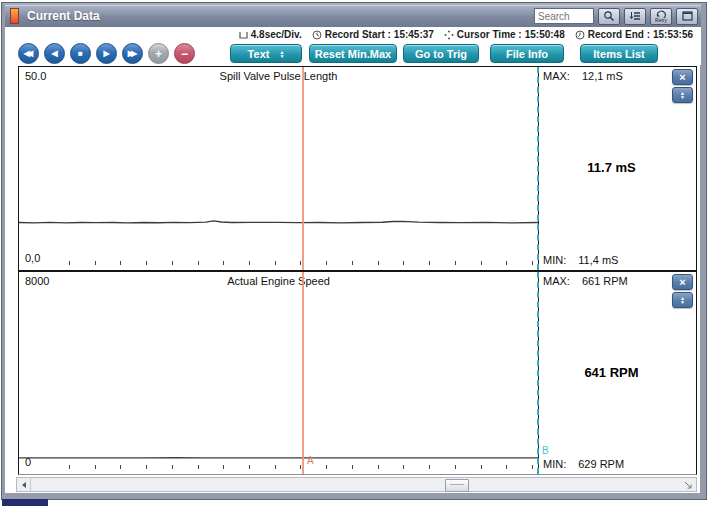 The width and height of the screenshot is (712, 510). What do you see at coordinates (545, 34) in the screenshot?
I see `cursor-time-value: 15:50:48` at bounding box center [545, 34].